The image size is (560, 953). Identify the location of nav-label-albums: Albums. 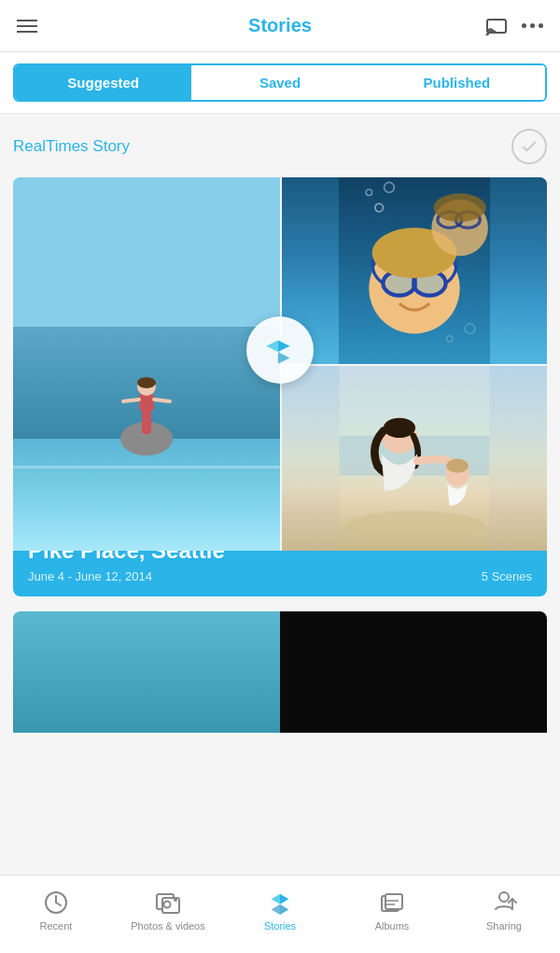
(392, 926).